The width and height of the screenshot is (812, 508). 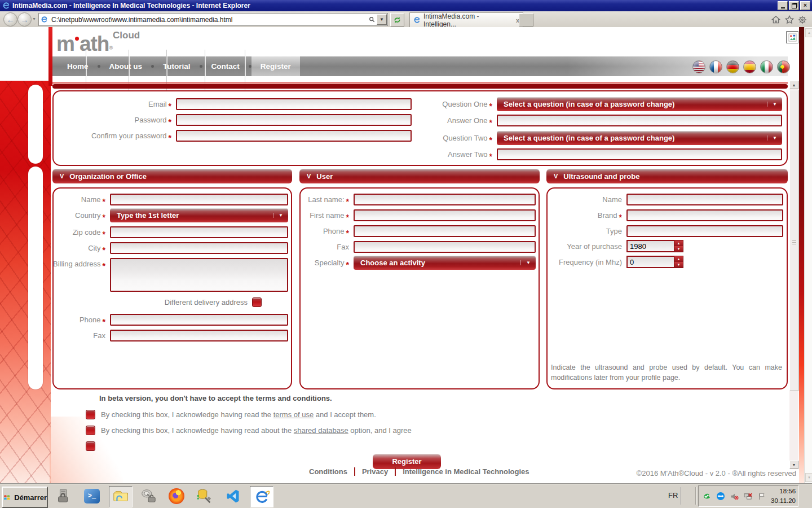 I want to click on confirm-password-input, so click(x=294, y=135).